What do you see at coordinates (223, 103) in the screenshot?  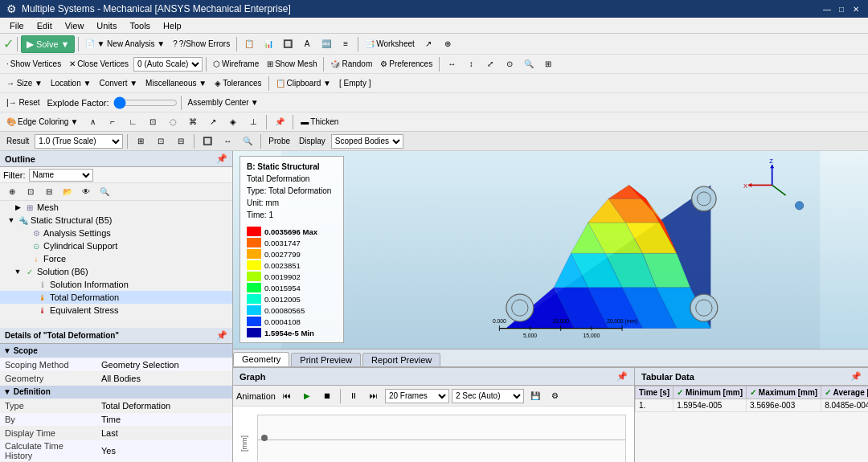 I see `assembly-center-button: Assembly Center ▼` at bounding box center [223, 103].